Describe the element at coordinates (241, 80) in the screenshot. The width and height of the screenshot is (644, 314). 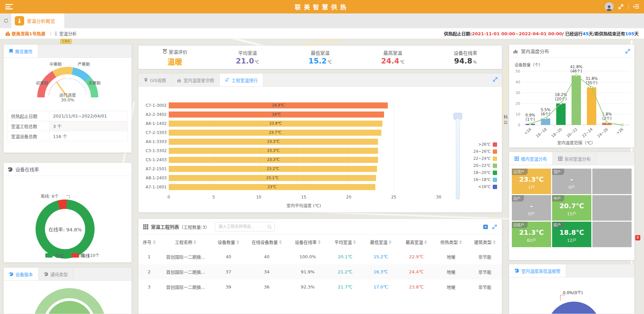
I see `tab-temp-ranking: 工程室温排行` at that location.